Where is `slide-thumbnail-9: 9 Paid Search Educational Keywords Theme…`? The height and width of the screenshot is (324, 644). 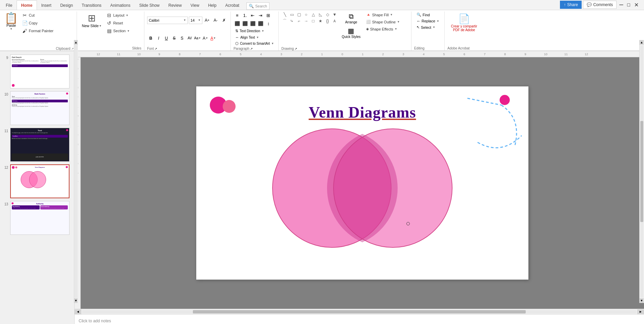
slide-thumbnail-9: 9 Paid Search Educational Keywords Theme… is located at coordinates (37, 72).